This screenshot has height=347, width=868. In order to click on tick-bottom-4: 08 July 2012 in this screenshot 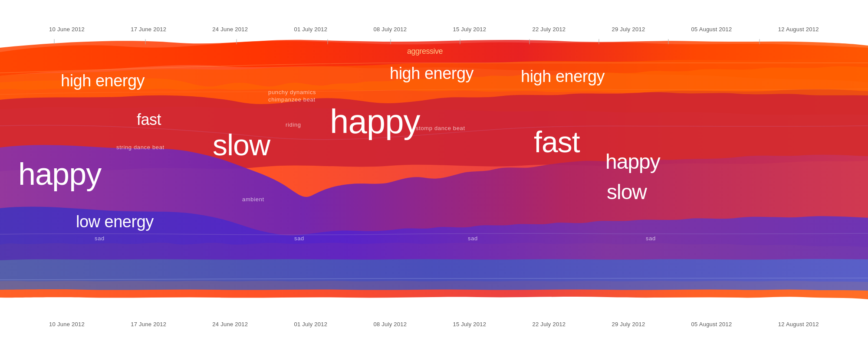, I will do `click(390, 324)`.